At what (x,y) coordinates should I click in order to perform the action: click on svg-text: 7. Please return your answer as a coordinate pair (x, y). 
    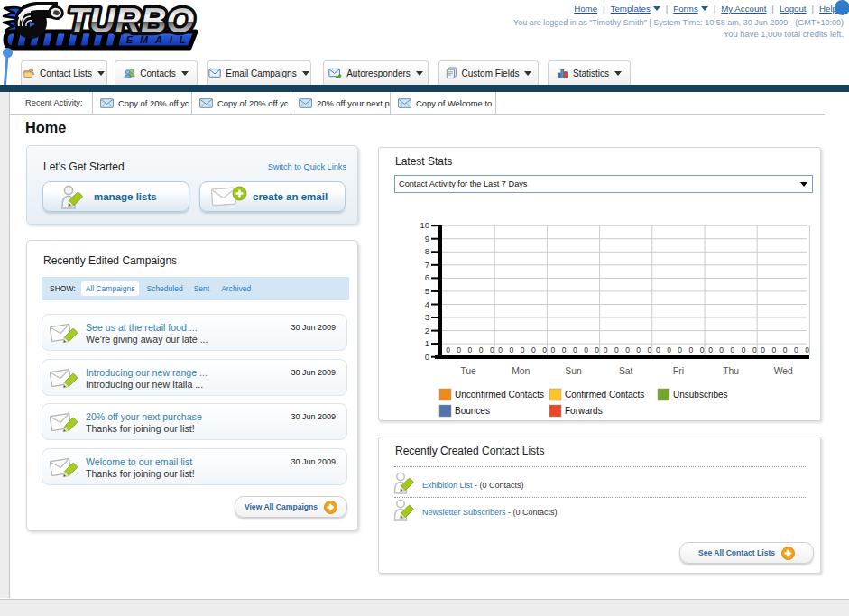
    Looking at the image, I should click on (428, 265).